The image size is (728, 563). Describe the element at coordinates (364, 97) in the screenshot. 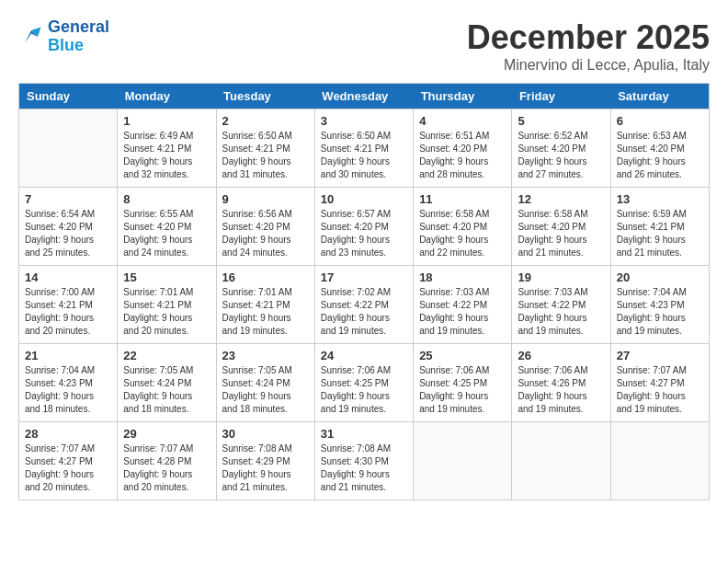

I see `header-row: Sunday Monday Tuesday Wednesday Thursday…` at that location.